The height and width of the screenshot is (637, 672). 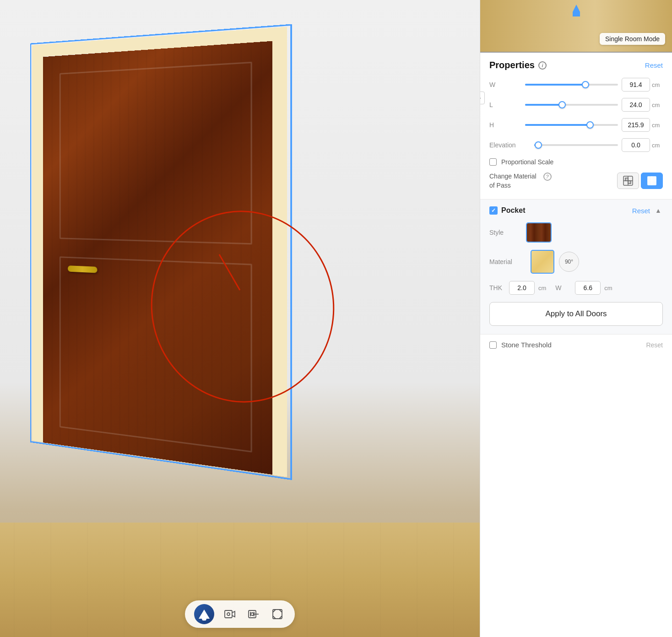 I want to click on thk-row: THK cm W cm, so click(x=576, y=288).